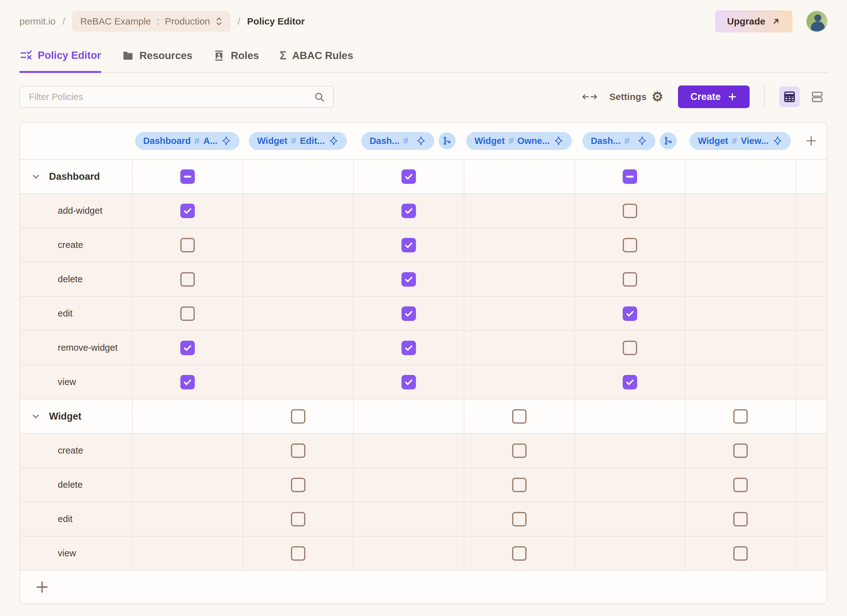 The height and width of the screenshot is (616, 847). What do you see at coordinates (754, 22) in the screenshot?
I see `upgrade-button: Upgrade` at bounding box center [754, 22].